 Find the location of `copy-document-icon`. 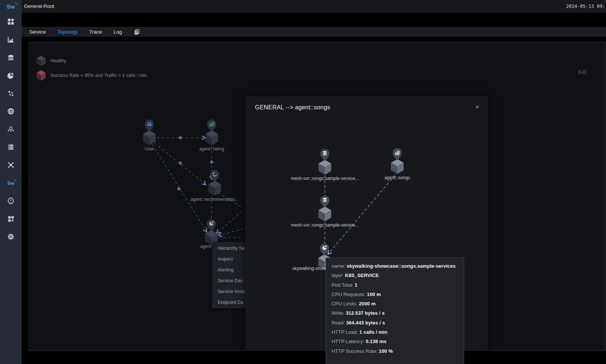

copy-document-icon is located at coordinates (137, 32).